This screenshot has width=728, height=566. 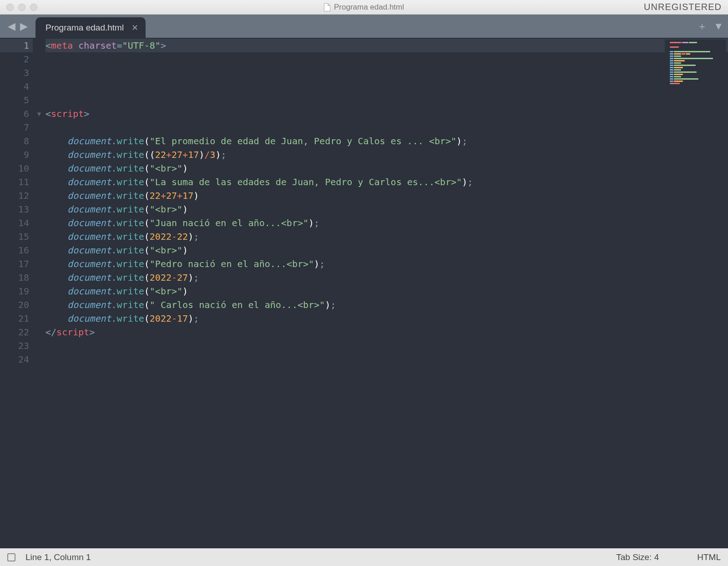 I want to click on registration-label: UNREGISTERED, so click(x=682, y=7).